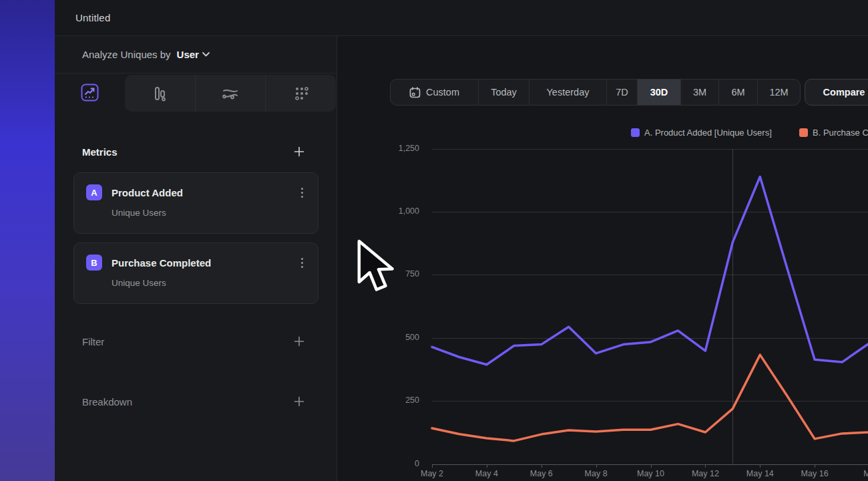  Describe the element at coordinates (629, 92) in the screenshot. I see `date-range-bar: Custom Today Yesterday 7D 30D 3M 6M 12M …` at that location.